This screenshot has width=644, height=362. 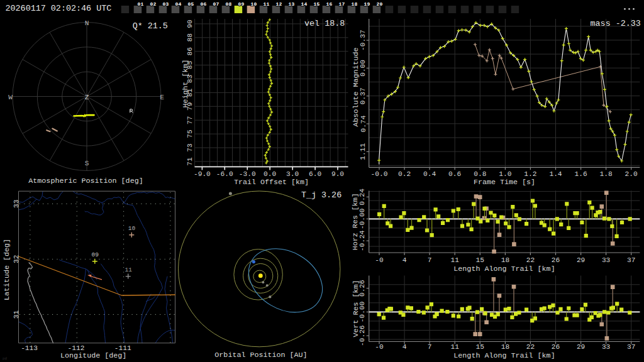 What do you see at coordinates (364, 96) in the screenshot?
I see `svg-text: 0.37` at bounding box center [364, 96].